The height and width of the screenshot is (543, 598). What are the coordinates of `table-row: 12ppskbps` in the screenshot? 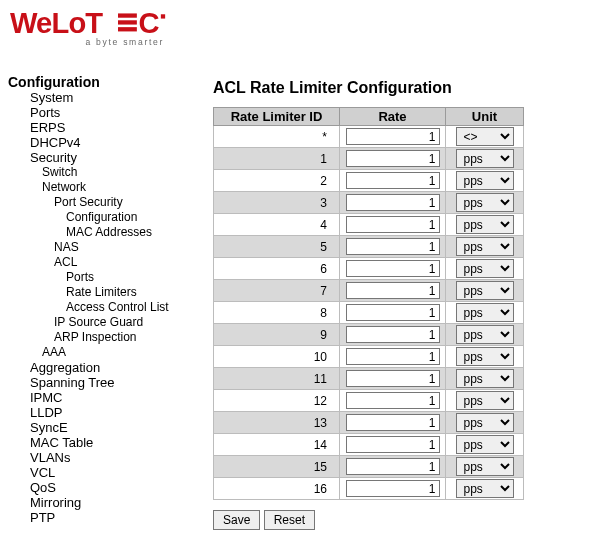 It's located at (369, 401).